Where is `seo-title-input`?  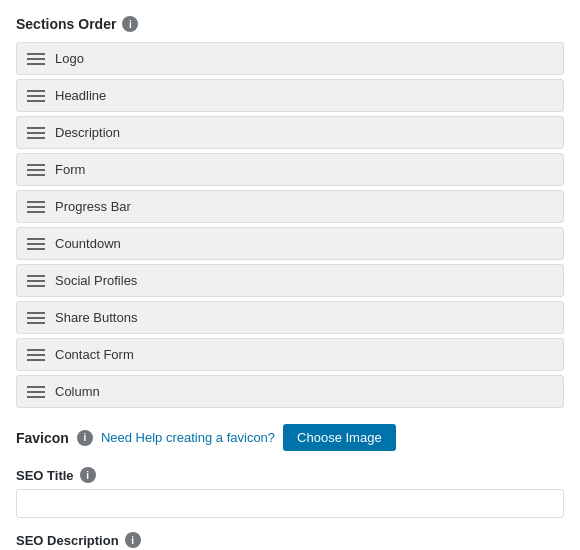
seo-title-input is located at coordinates (290, 504).